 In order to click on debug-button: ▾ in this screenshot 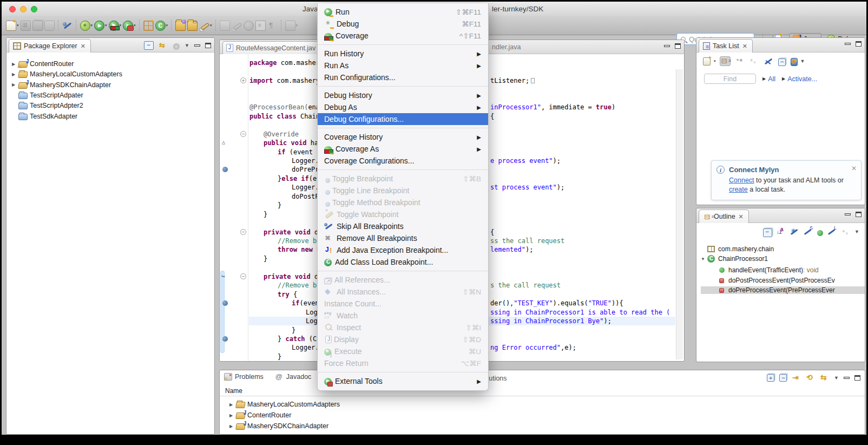, I will do `click(87, 26)`.